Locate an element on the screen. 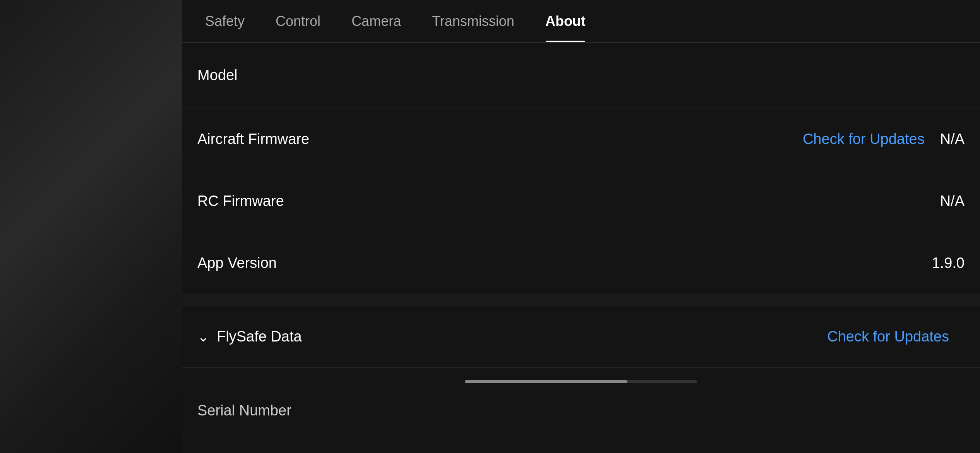 This screenshot has width=980, height=453. tab-control: Control is located at coordinates (298, 21).